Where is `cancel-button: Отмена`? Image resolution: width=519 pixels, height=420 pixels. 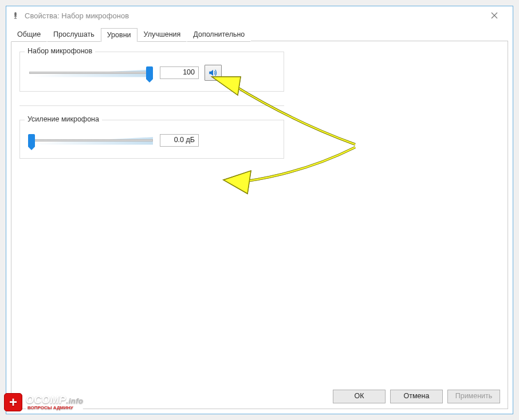
cancel-button: Отмена is located at coordinates (416, 397).